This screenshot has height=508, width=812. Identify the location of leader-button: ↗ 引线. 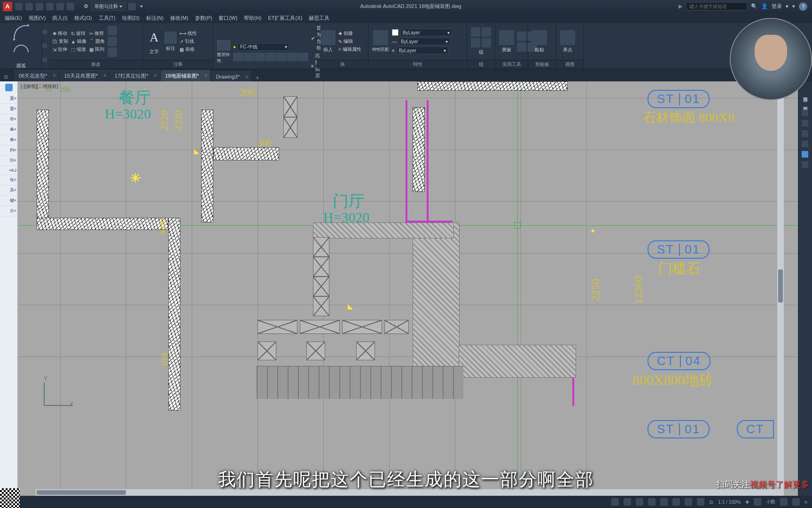
(188, 41).